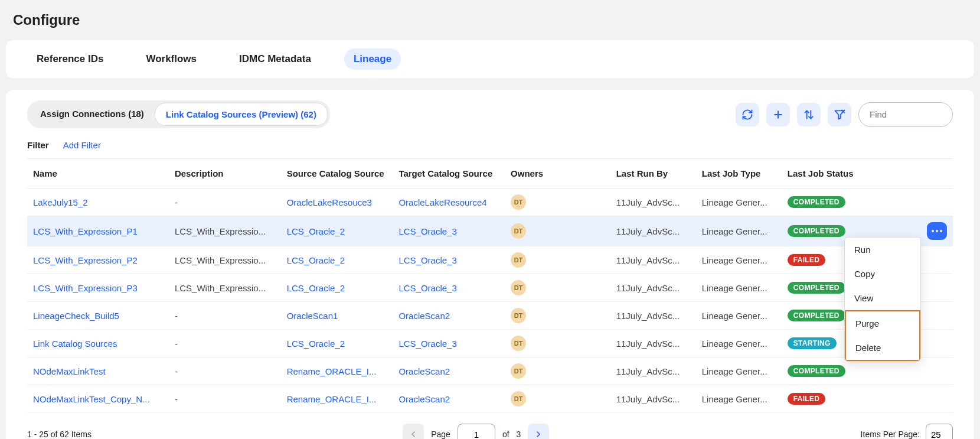  Describe the element at coordinates (275, 59) in the screenshot. I see `tab-idmc-metadata: IDMC Metadata` at that location.